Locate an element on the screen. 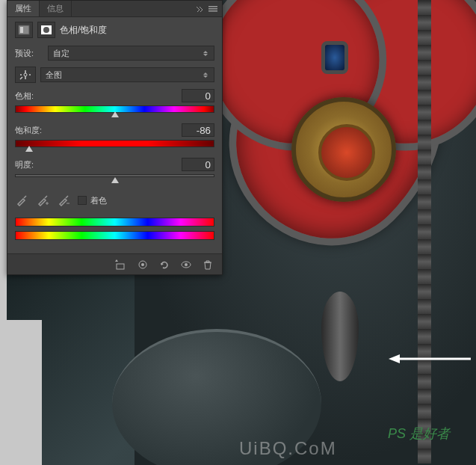 The height and width of the screenshot is (465, 476). reset-icon is located at coordinates (164, 265).